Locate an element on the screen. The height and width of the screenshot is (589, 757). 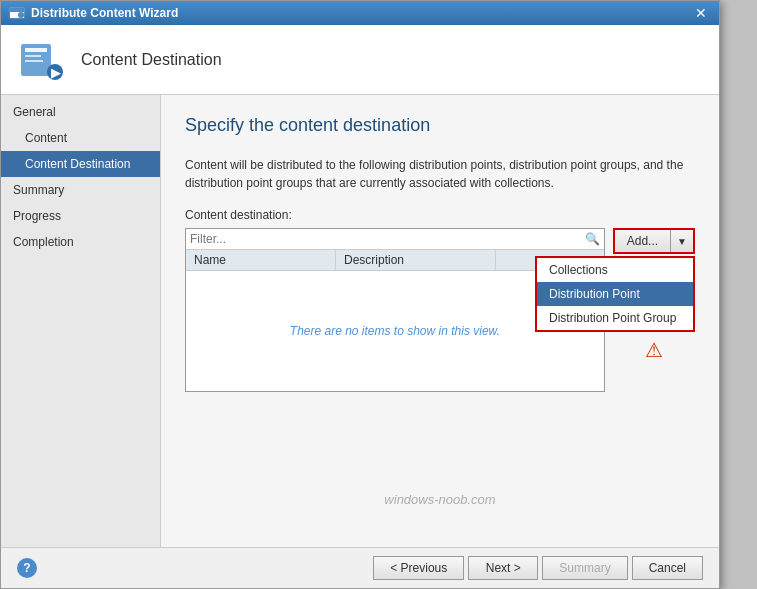
sidebar-item-general: General is located at coordinates (80, 112).